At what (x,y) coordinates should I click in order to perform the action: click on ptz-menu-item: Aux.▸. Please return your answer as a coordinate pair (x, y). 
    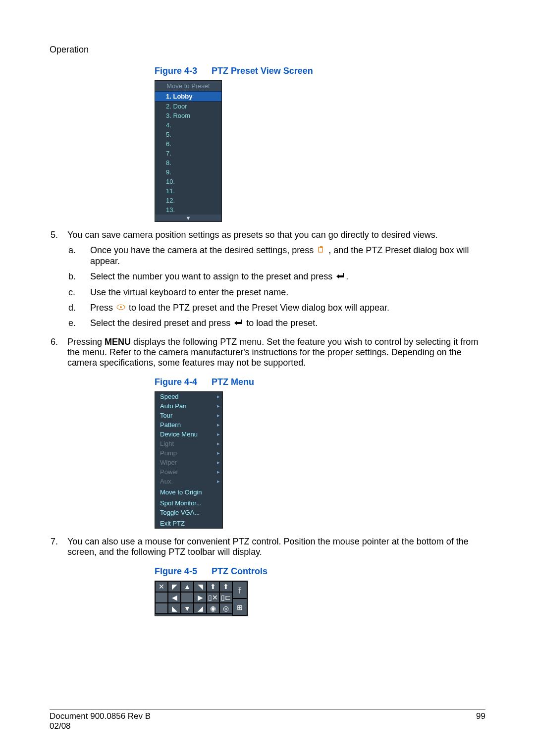
    Looking at the image, I should click on (189, 482).